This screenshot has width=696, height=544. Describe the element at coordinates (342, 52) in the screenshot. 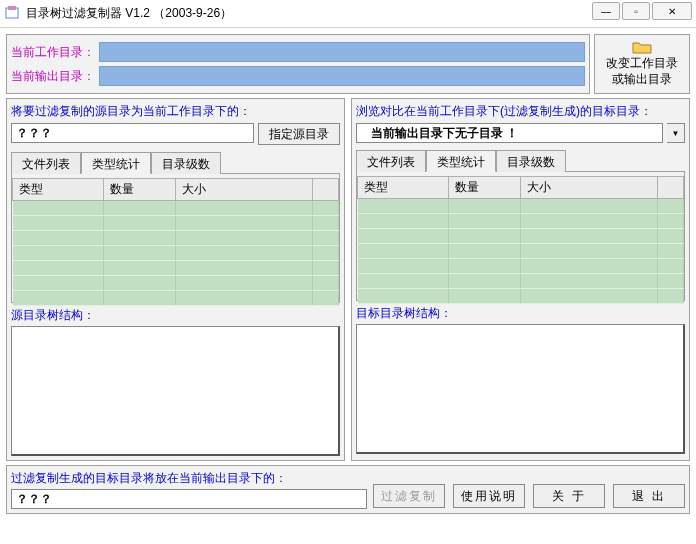

I see `work-dir-value` at that location.